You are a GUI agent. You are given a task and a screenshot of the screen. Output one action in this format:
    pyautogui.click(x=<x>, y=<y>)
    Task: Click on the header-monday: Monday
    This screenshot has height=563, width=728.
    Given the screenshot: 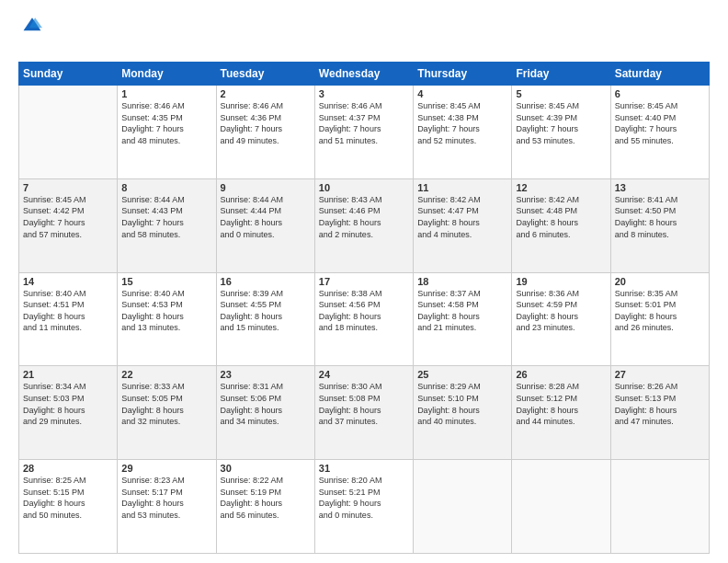 What is the action you would take?
    pyautogui.click(x=167, y=74)
    